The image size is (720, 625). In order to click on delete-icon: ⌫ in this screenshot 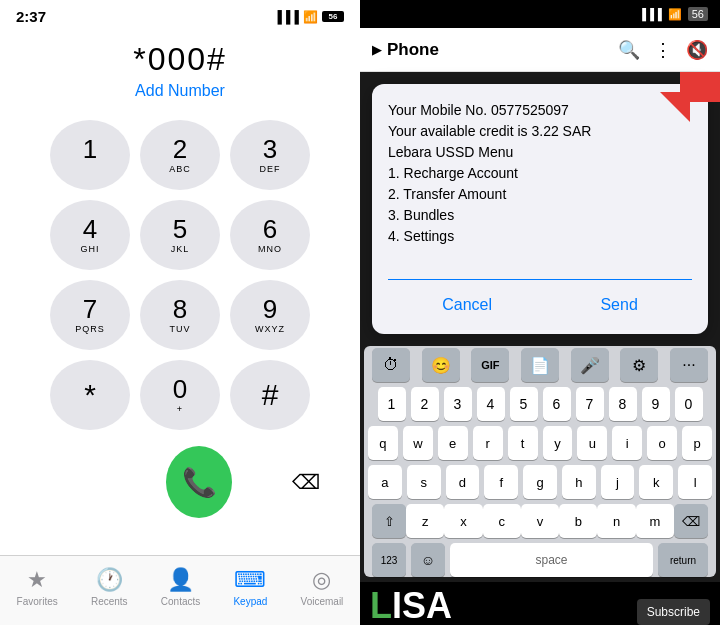, I will do `click(306, 482)`.